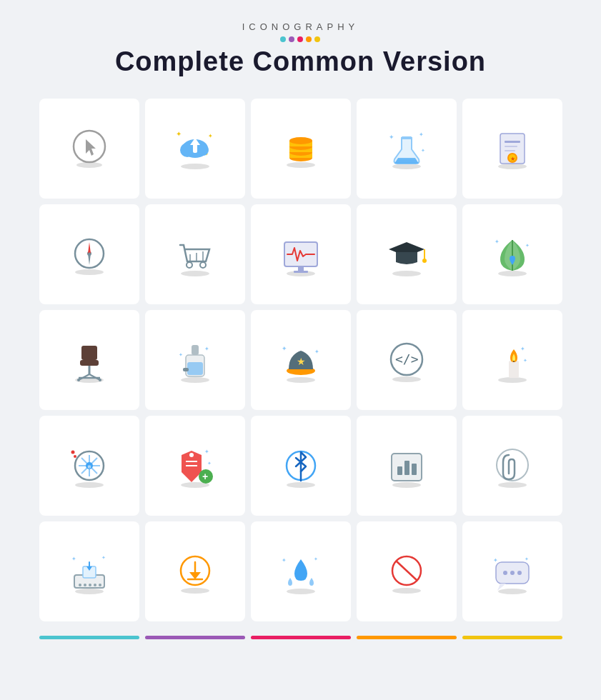 The image size is (601, 700). Describe the element at coordinates (512, 466) in the screenshot. I see `icon-cell-paperclip` at that location.